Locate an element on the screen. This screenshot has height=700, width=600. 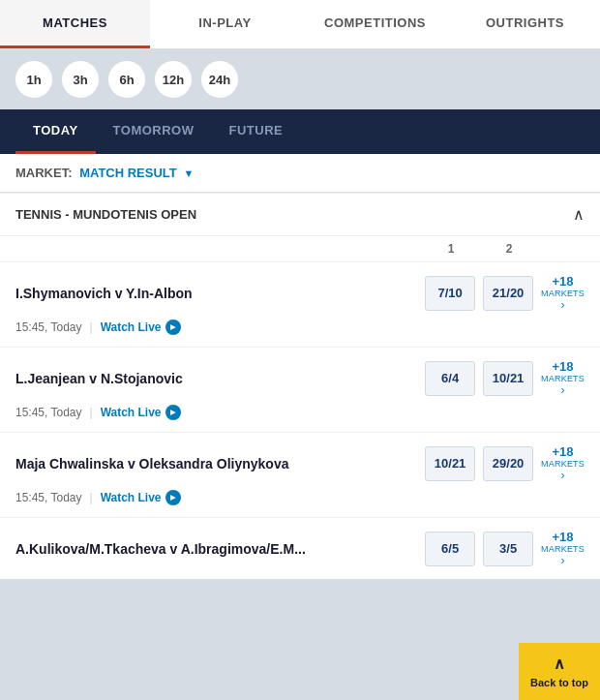
day-tab-tomorrow: TOMORROW is located at coordinates (154, 132).